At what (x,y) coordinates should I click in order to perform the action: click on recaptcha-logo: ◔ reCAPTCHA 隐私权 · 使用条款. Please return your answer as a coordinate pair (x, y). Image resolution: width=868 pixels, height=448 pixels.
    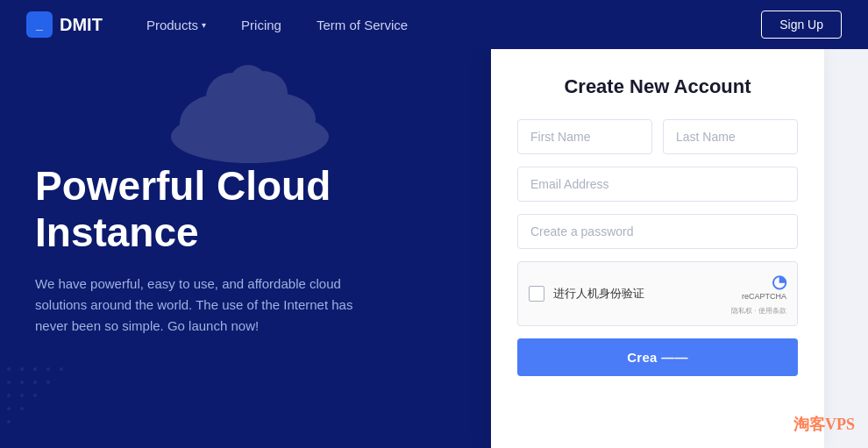
    Looking at the image, I should click on (759, 294).